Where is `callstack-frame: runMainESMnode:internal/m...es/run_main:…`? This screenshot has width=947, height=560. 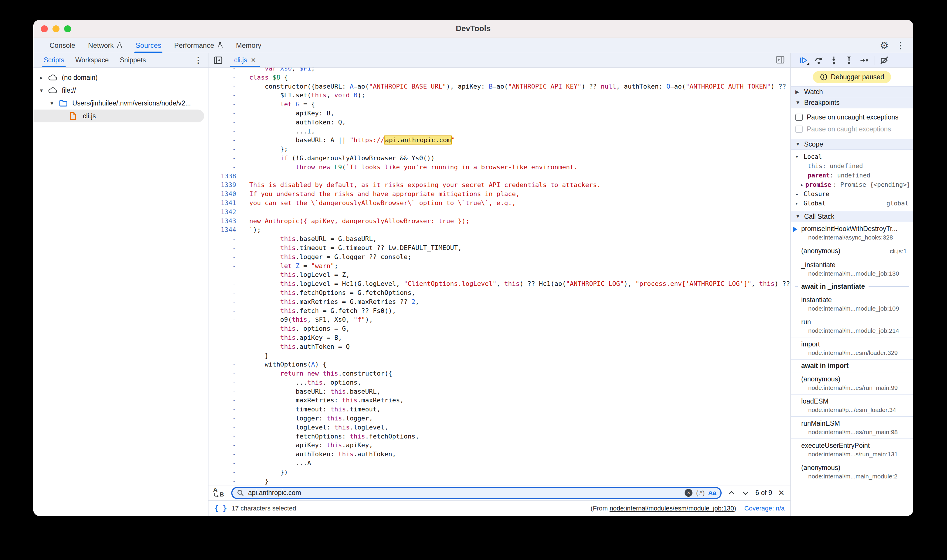
callstack-frame: runMainESMnode:internal/m...es/run_main:… is located at coordinates (852, 428).